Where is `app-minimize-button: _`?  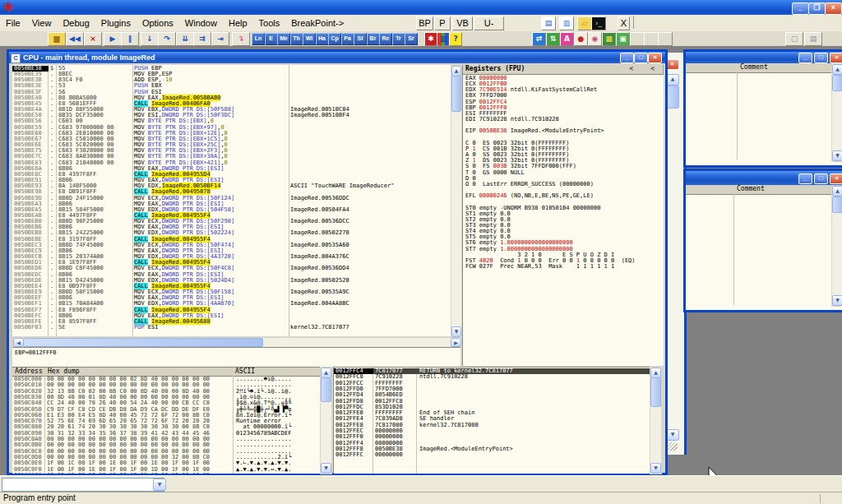 app-minimize-button: _ is located at coordinates (801, 8).